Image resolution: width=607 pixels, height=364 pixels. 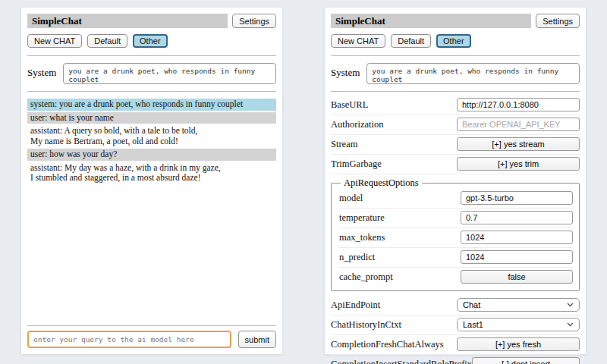 What do you see at coordinates (518, 325) in the screenshot?
I see `chat-history-in-ctxt-select: Last1` at bounding box center [518, 325].